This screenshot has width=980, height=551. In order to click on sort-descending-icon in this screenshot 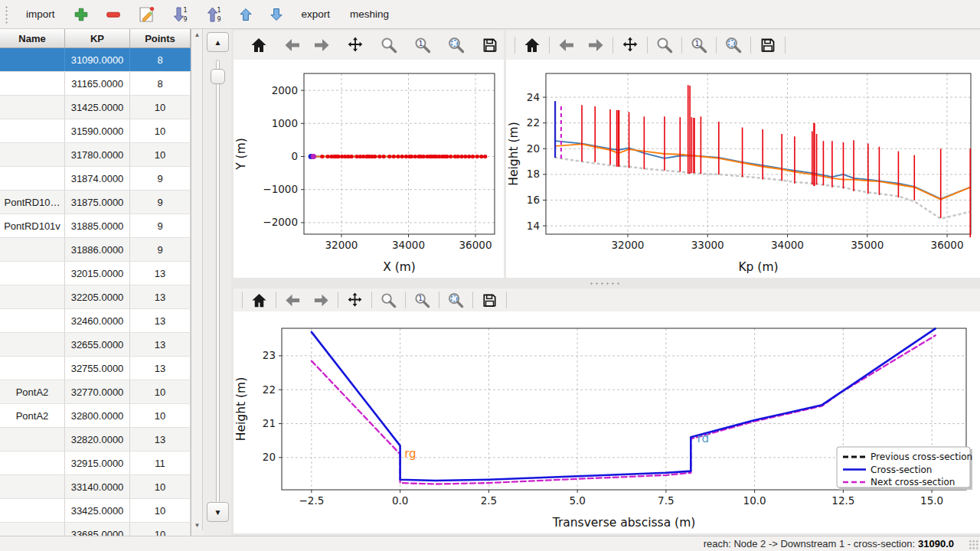, I will do `click(180, 15)`.